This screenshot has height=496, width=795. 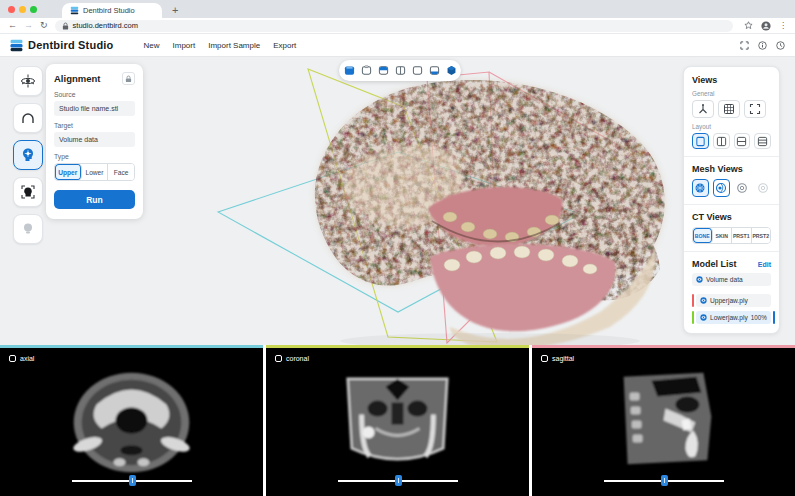 What do you see at coordinates (132, 422) in the screenshot?
I see `axial-slice-image` at bounding box center [132, 422].